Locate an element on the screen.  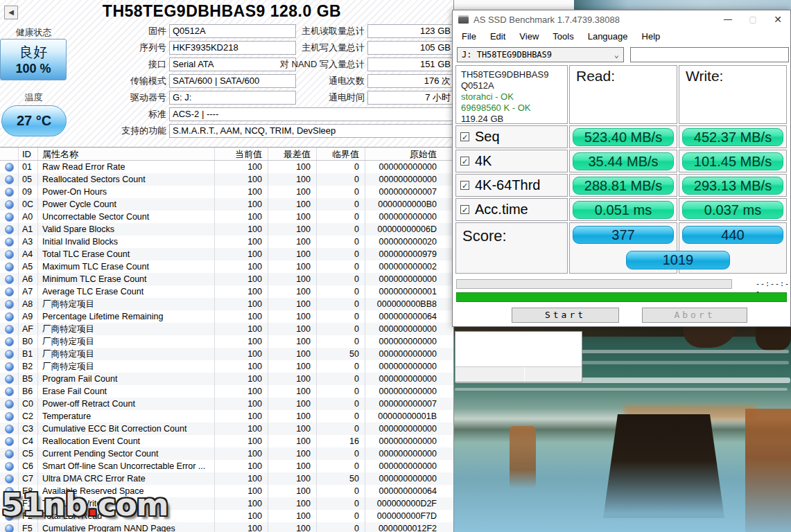
cell-raw-value: 000000000D2F is located at coordinates (409, 504).